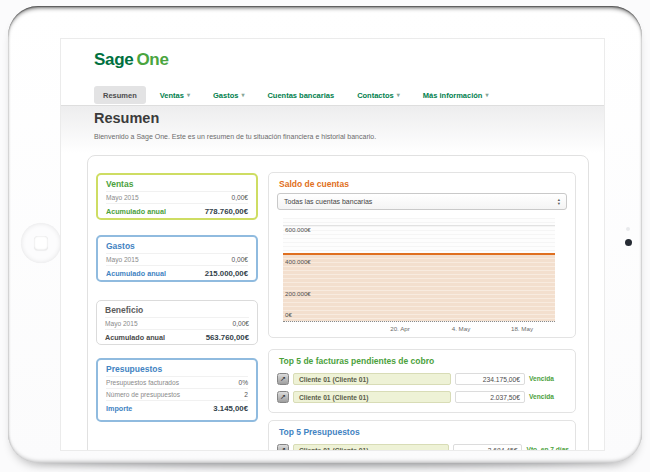 The image size is (650, 472). What do you see at coordinates (177, 390) in the screenshot?
I see `card-presupuestos: Presupuestos Presupuestos facturados 0% …` at bounding box center [177, 390].